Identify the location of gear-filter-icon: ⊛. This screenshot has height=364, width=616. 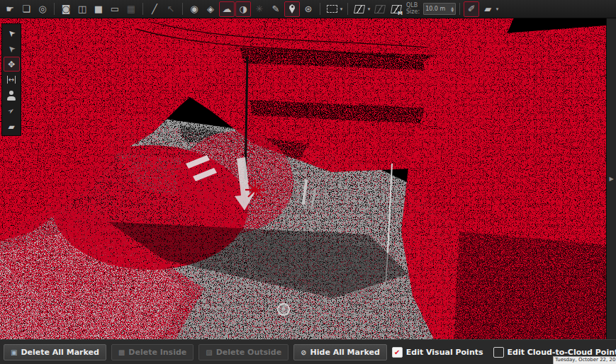
(308, 9).